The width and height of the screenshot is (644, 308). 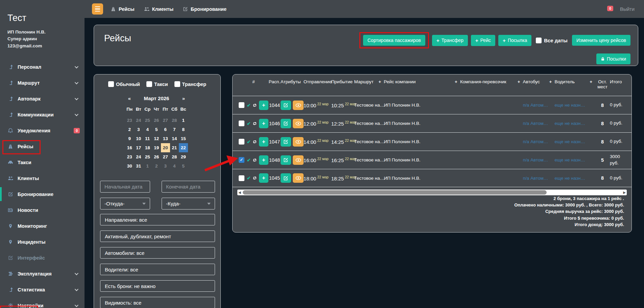 What do you see at coordinates (205, 9) in the screenshot?
I see `topnav-бронирование: Бронирование` at bounding box center [205, 9].